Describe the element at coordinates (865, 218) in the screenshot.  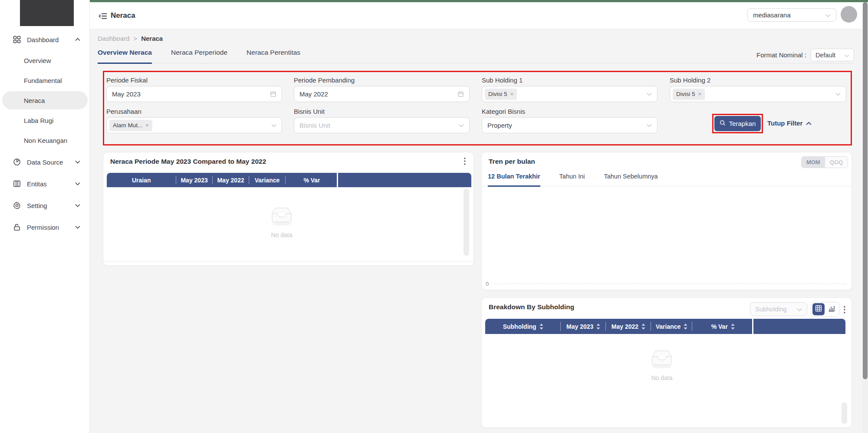
I see `page-scrollbar` at that location.